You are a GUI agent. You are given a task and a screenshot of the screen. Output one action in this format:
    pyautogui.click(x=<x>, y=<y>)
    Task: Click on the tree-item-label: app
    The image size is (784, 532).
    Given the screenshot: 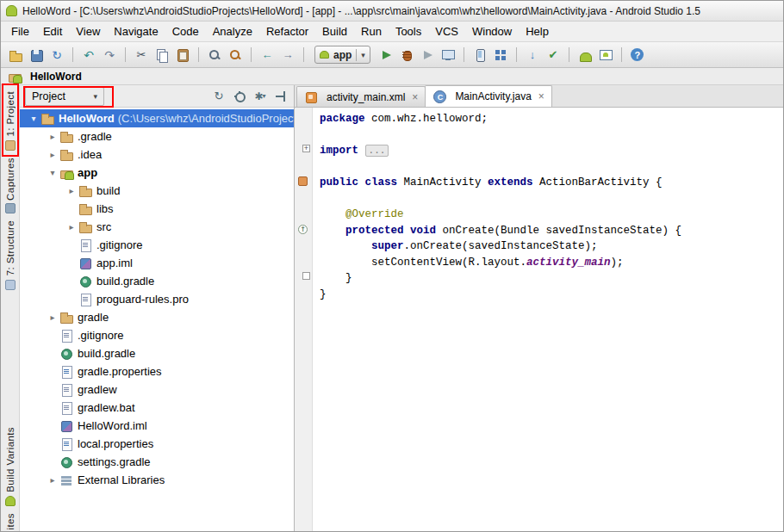 What is the action you would take?
    pyautogui.click(x=88, y=172)
    